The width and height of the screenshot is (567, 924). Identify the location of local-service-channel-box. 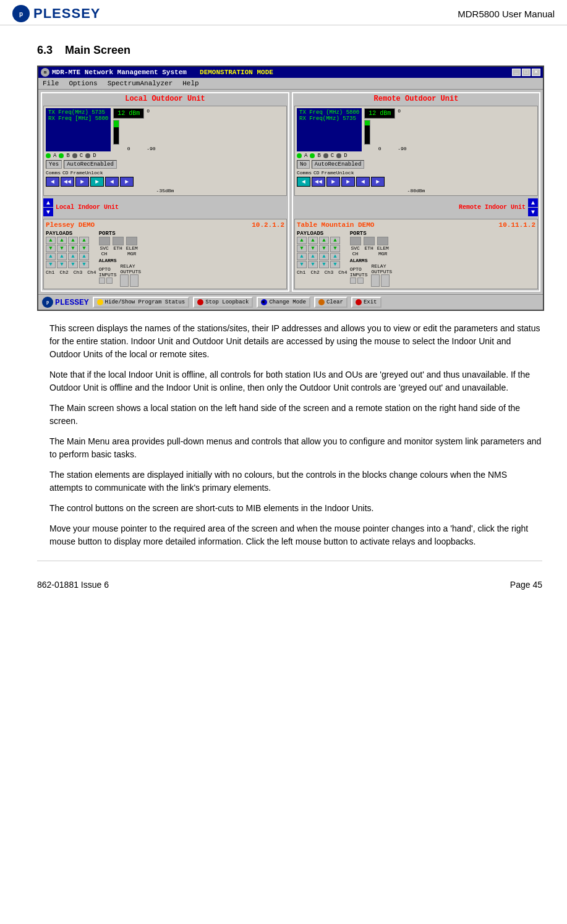
(104, 241).